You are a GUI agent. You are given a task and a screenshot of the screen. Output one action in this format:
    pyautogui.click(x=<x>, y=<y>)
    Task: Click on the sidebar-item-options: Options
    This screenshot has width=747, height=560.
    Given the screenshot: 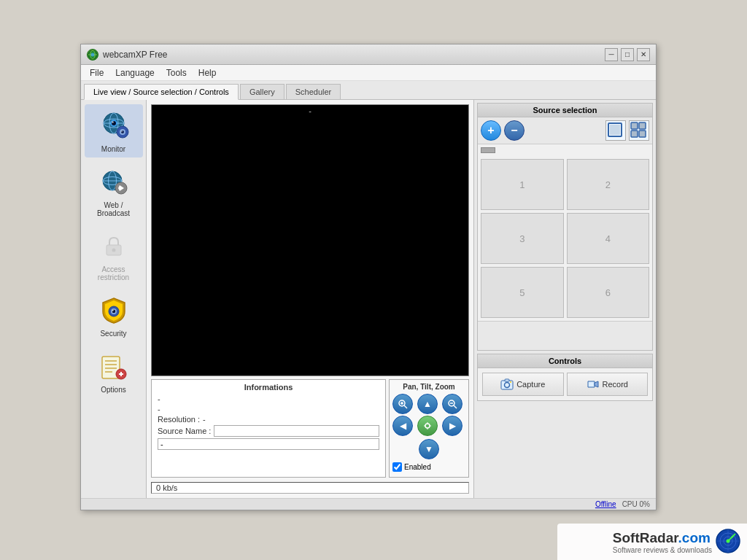 What is the action you would take?
    pyautogui.click(x=114, y=372)
    